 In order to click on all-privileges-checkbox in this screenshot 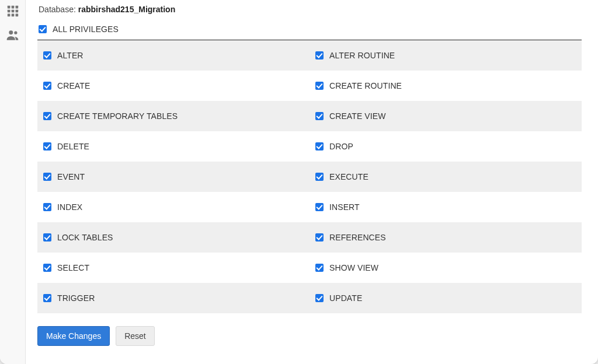, I will do `click(43, 29)`.